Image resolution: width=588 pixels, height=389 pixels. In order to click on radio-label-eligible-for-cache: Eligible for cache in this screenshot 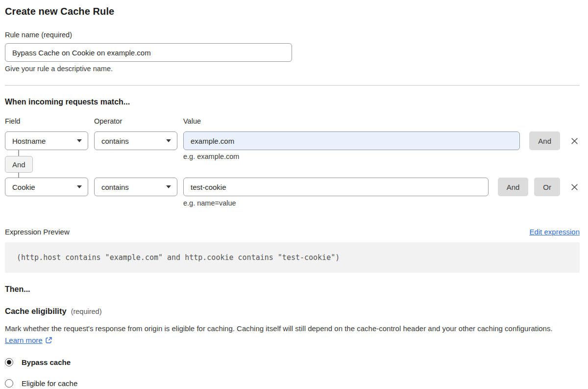, I will do `click(49, 384)`.